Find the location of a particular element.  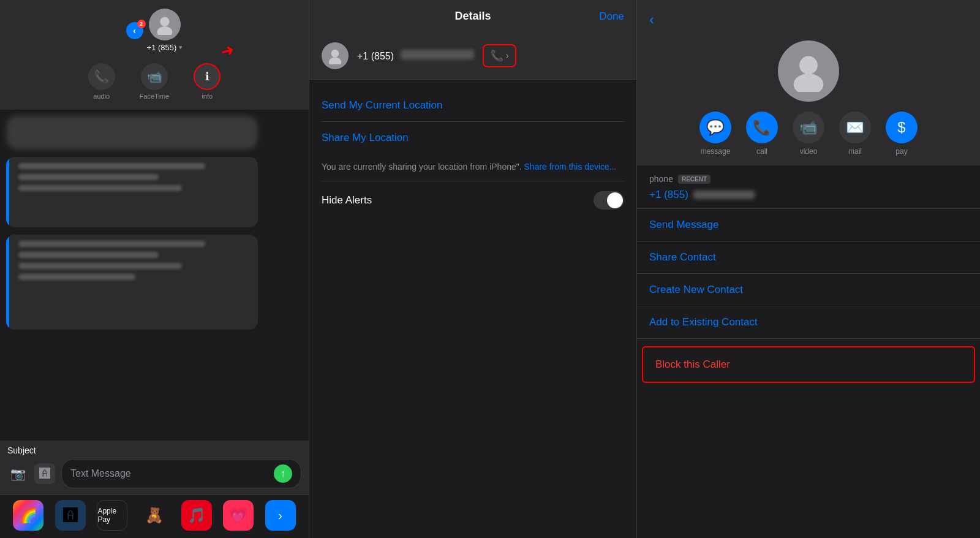

contact-avatar-area: +1 (855) ▾ is located at coordinates (165, 31).